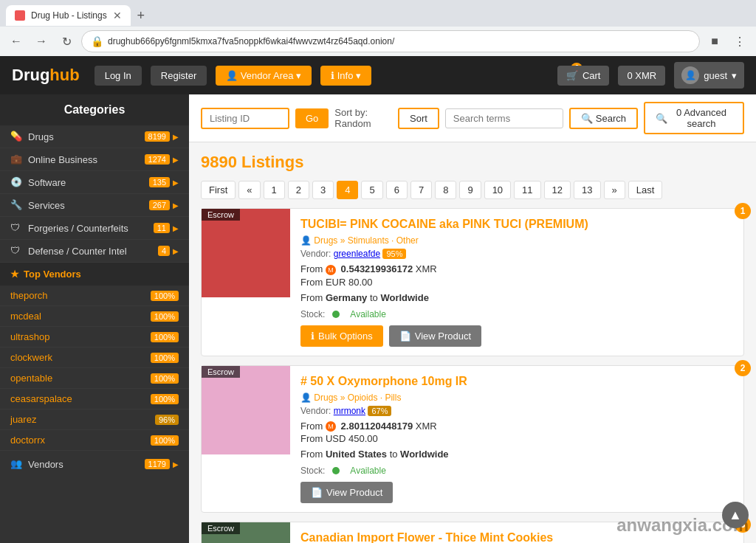 Image resolution: width=756 pixels, height=543 pixels. I want to click on vendor-list-item: doctorrx 100%, so click(94, 440).